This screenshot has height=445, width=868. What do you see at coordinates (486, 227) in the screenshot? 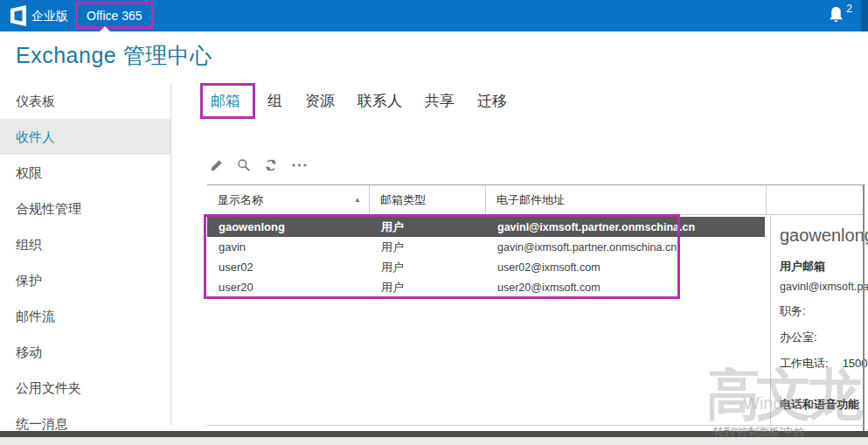
I see `table-row: gaowenlong 用户 gavinl@ixmsoft.partner.onm…` at bounding box center [486, 227].